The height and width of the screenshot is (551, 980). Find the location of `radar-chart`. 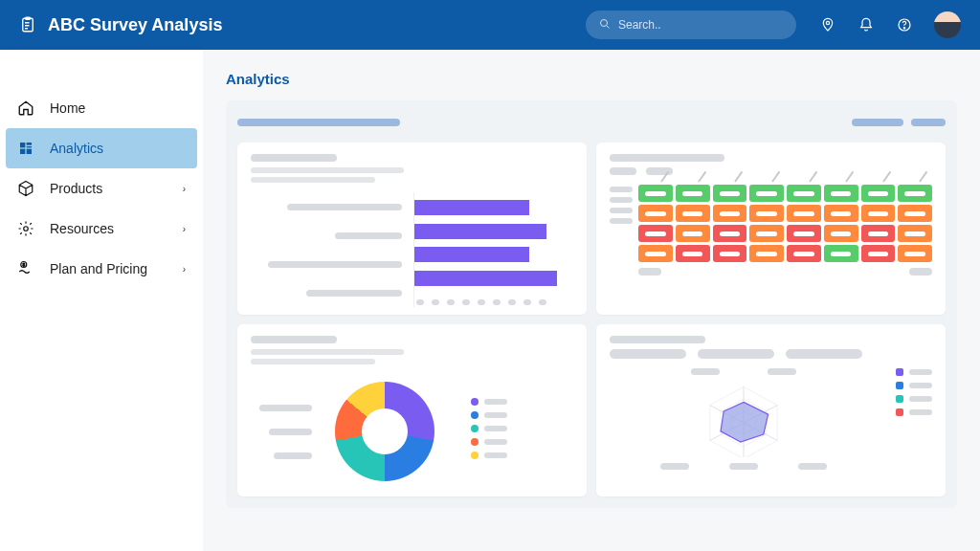

radar-chart is located at coordinates (744, 419).